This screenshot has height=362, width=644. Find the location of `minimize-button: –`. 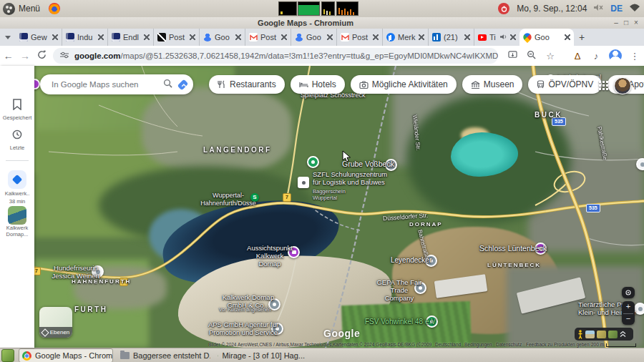

minimize-button: – is located at coordinates (616, 23).